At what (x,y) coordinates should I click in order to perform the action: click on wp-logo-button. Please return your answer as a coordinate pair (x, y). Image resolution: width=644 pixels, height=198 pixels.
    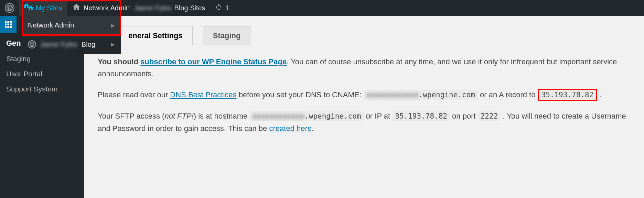
    Looking at the image, I should click on (10, 8).